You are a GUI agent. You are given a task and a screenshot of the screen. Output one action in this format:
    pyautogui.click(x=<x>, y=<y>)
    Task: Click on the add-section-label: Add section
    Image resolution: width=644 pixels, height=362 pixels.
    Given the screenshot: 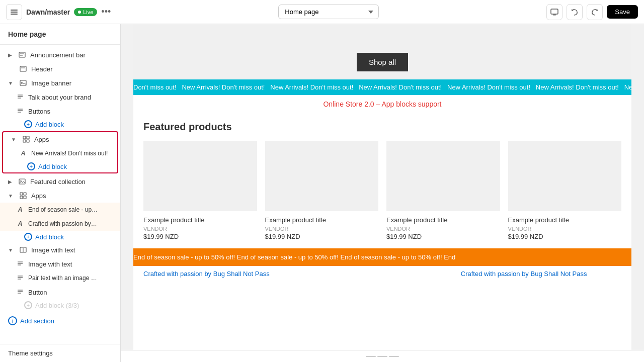 What is the action you would take?
    pyautogui.click(x=37, y=321)
    